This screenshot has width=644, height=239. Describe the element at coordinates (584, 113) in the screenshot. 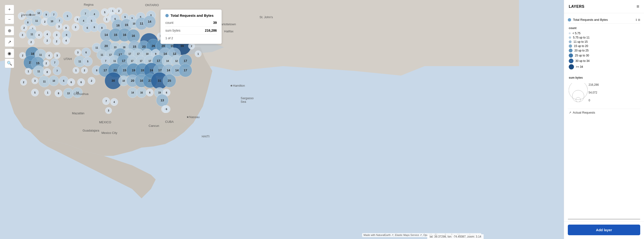

I see `actual-requests-label: Actual Requests` at that location.